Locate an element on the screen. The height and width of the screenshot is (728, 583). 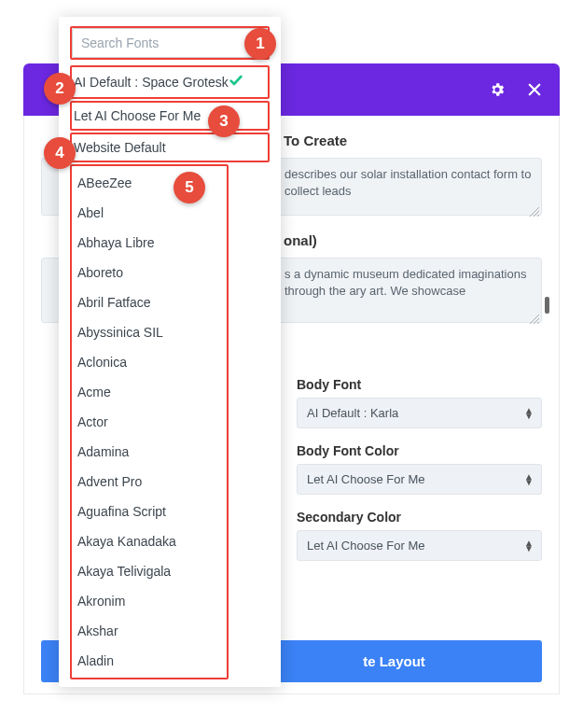
font-option: Akronim is located at coordinates (149, 601).